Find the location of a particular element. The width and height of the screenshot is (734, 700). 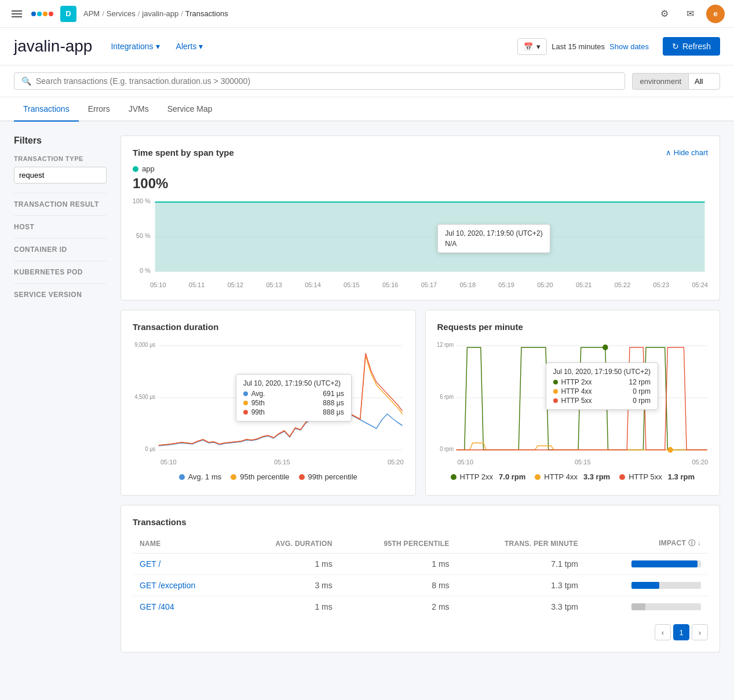

info-icon: ⓘ is located at coordinates (692, 543).